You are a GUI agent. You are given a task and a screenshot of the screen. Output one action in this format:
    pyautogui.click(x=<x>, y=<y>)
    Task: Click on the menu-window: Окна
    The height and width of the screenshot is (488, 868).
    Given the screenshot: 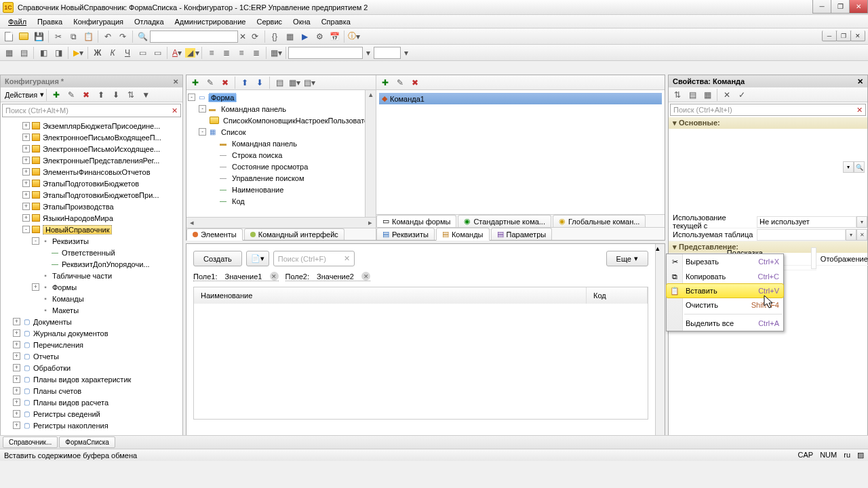 What is the action you would take?
    pyautogui.click(x=302, y=22)
    